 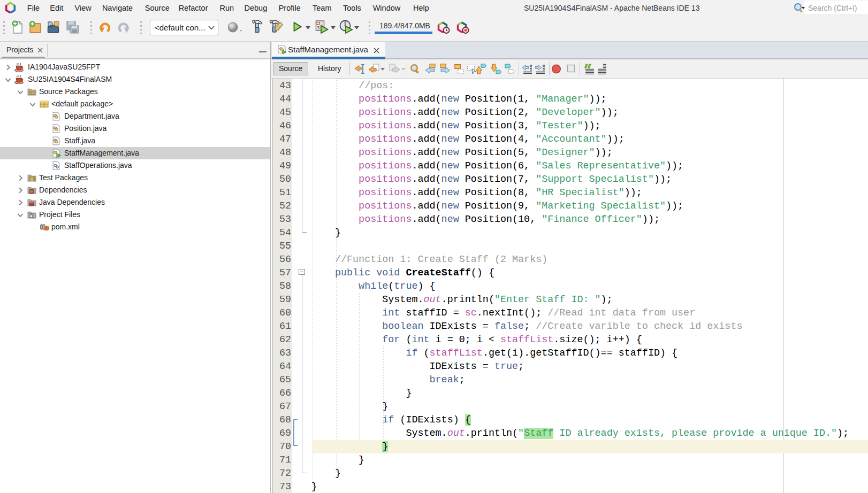 I want to click on svg-text: 3, so click(x=318, y=28).